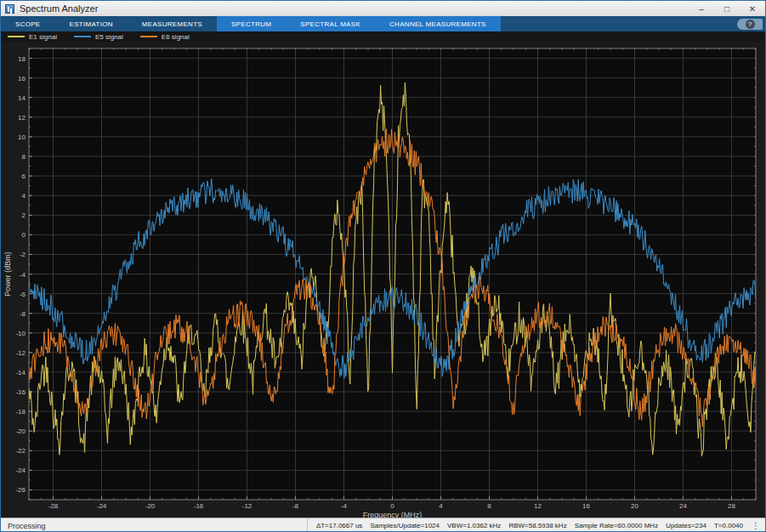 The width and height of the screenshot is (766, 532). What do you see at coordinates (20, 354) in the screenshot?
I see `y-tick-label: -12` at bounding box center [20, 354].